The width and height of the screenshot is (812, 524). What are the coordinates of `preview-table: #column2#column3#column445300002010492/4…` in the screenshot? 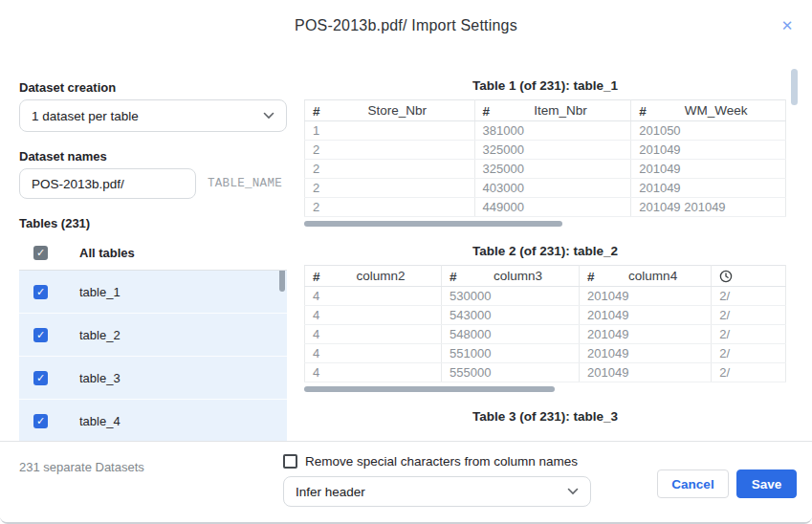 It's located at (545, 323).